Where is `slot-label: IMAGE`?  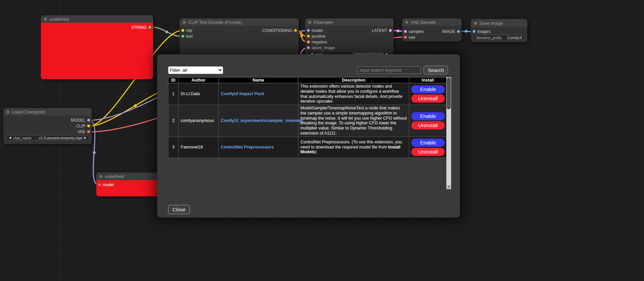 slot-label: IMAGE is located at coordinates (448, 32).